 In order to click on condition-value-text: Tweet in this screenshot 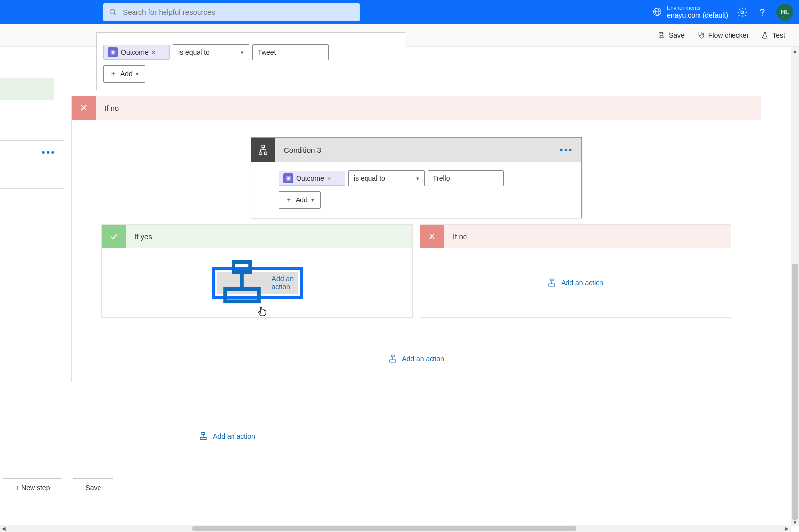, I will do `click(267, 52)`.